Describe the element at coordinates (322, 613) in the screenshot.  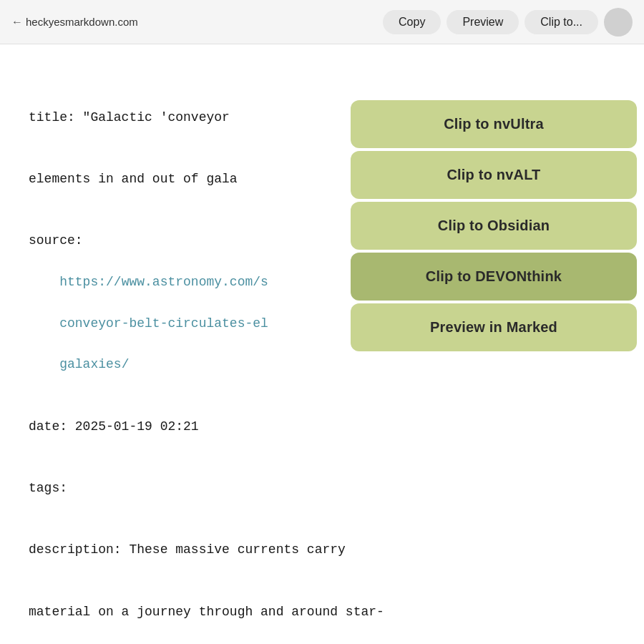
I see `content-line-7: material on a journey through and around…` at that location.